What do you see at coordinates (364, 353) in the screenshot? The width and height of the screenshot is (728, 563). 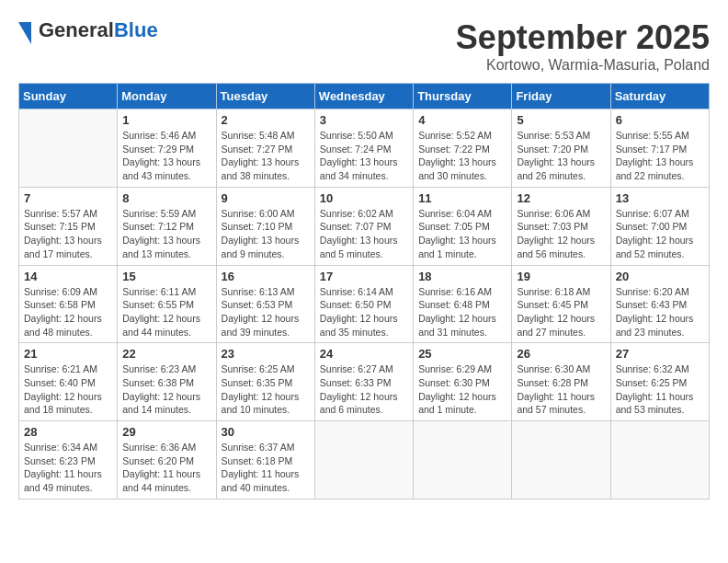 I see `day-number: 24` at bounding box center [364, 353].